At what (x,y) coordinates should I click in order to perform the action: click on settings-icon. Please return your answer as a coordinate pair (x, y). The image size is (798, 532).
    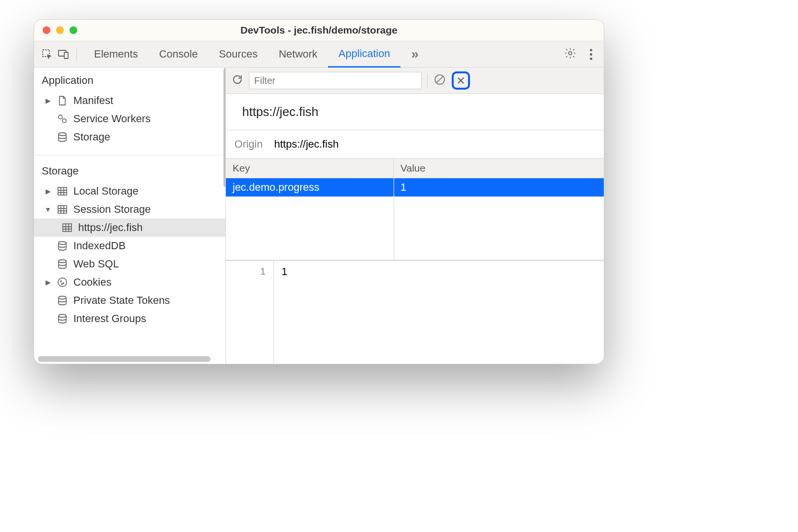
    Looking at the image, I should click on (570, 54).